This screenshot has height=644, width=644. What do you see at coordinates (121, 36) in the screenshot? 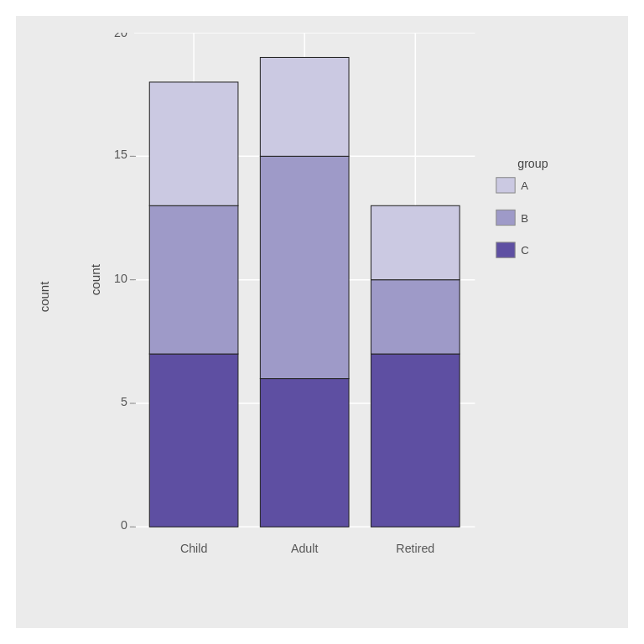
I see `y-tick-20: 20` at bounding box center [121, 36].